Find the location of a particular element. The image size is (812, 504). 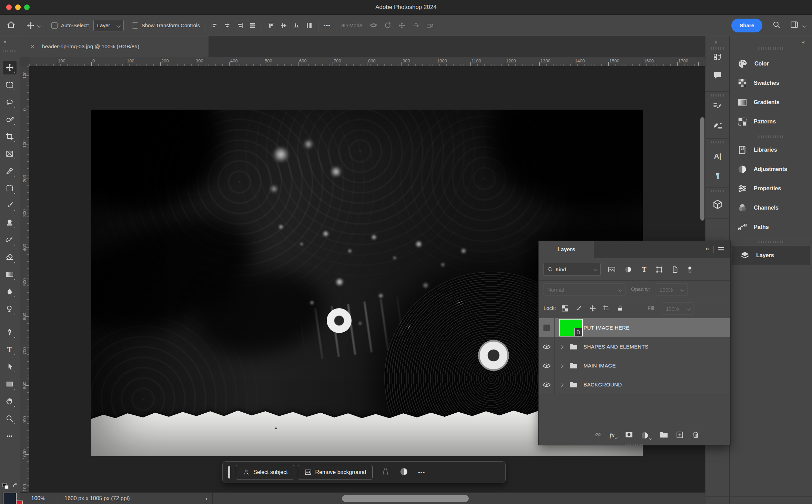

tool-spot-healing-brush is located at coordinates (10, 188).